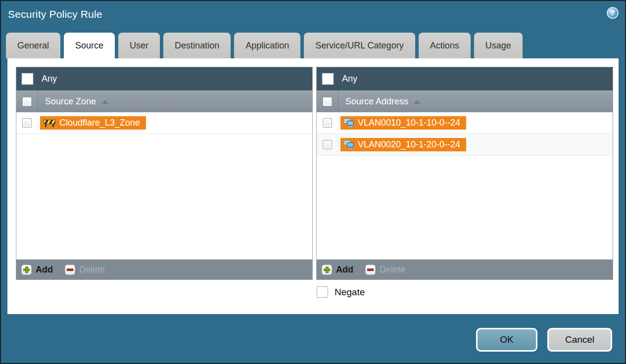  I want to click on address-item-vlan0020: VLAN0020_10-1-20-0--24, so click(403, 144).